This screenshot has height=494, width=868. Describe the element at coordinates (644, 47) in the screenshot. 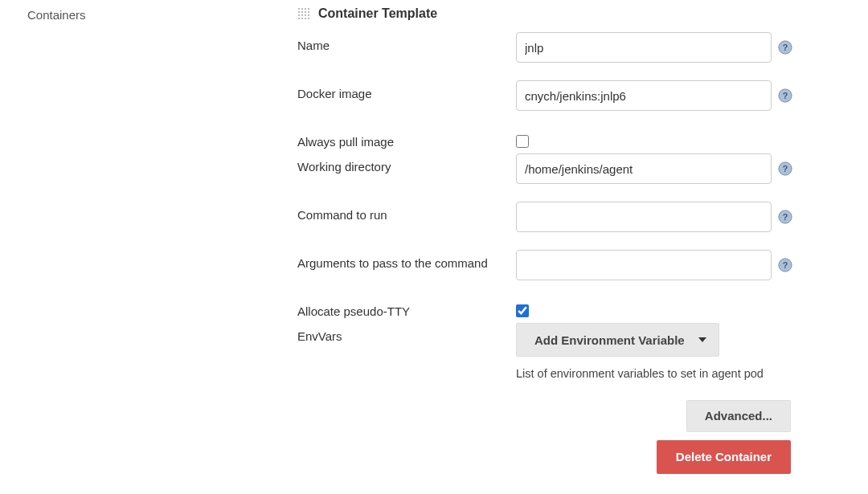

I see `name-input` at that location.